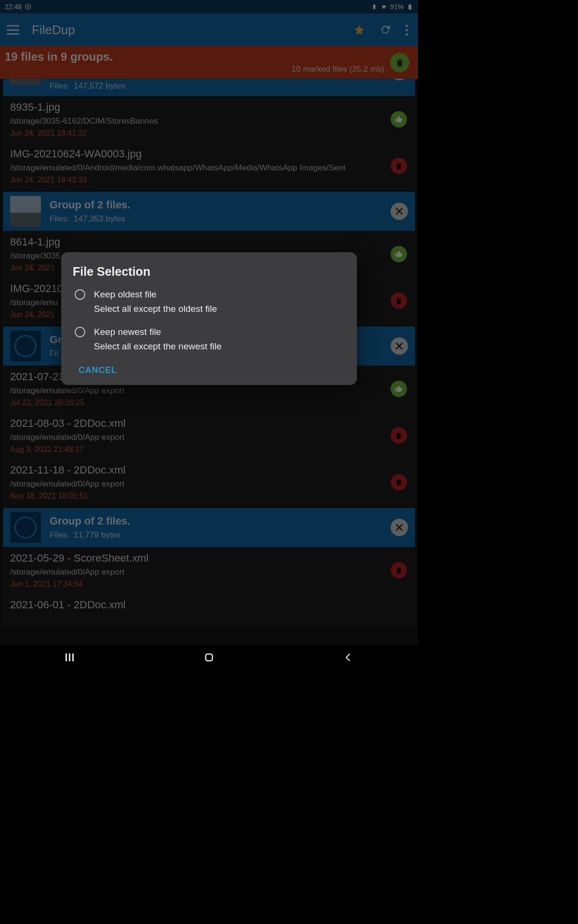 The width and height of the screenshot is (578, 924). I want to click on file-selection-dialog: File Selection Keep oldest file Select a…, so click(209, 319).